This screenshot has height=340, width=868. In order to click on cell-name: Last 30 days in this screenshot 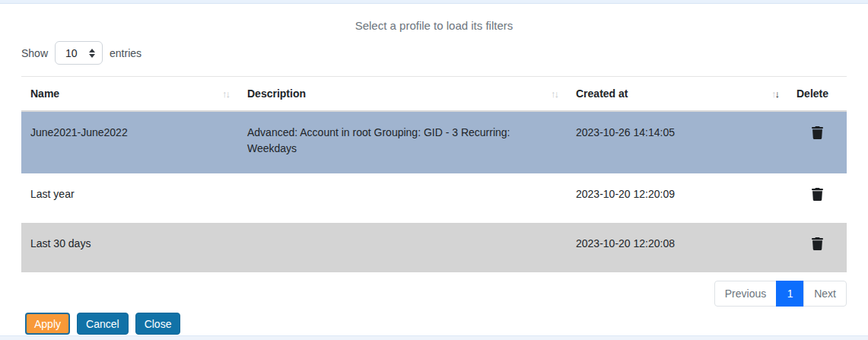, I will do `click(129, 248)`.